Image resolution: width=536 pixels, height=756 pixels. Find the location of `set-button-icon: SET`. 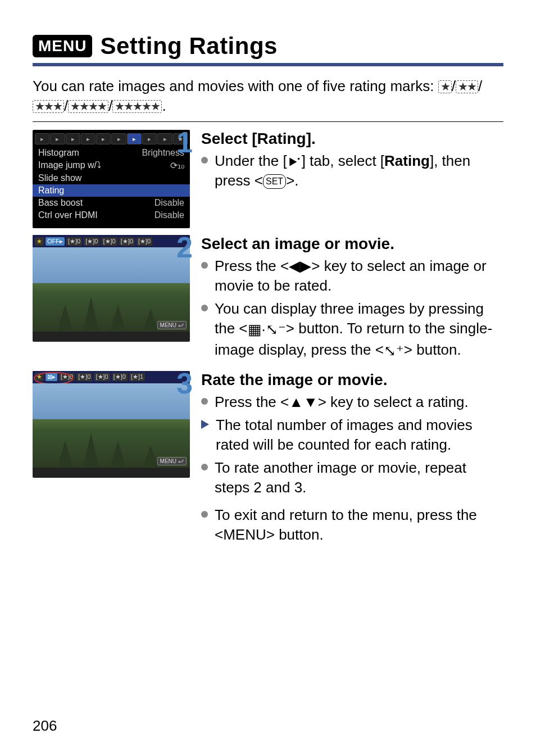

set-button-icon: SET is located at coordinates (274, 182).